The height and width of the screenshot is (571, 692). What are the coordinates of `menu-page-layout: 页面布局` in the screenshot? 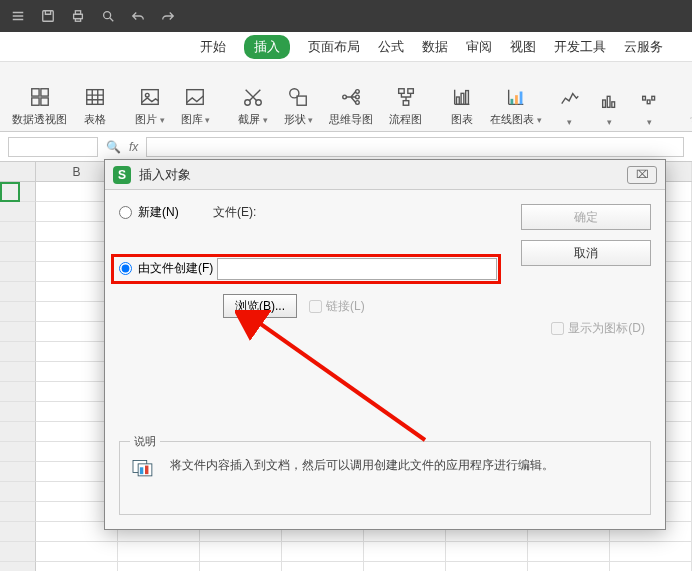 It's located at (334, 47).